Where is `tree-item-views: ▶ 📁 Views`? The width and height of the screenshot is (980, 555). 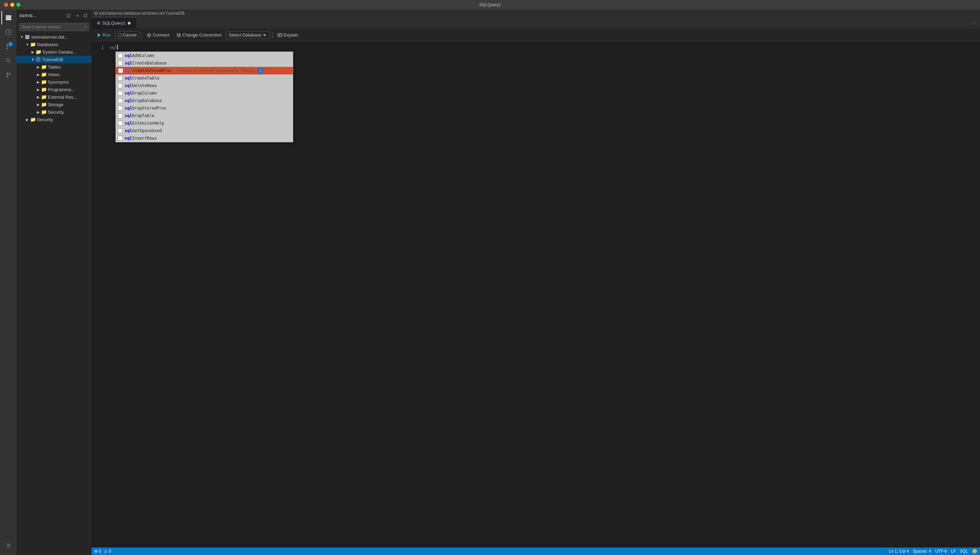
tree-item-views: ▶ 📁 Views is located at coordinates (54, 74).